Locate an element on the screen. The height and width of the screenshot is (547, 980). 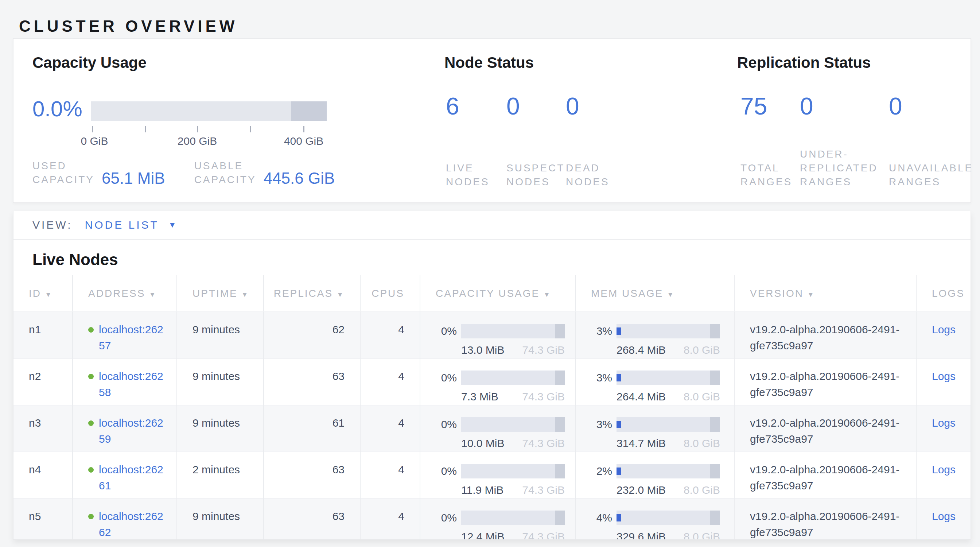
column-header-address: ADDRESS▼ is located at coordinates (125, 294).